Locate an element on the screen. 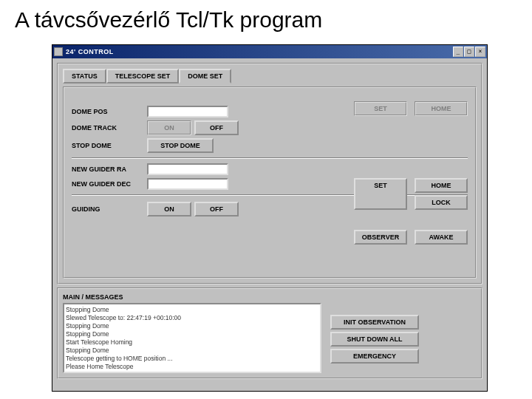 This screenshot has height=399, width=532. init-observation-button: INIT OBSERVATION is located at coordinates (375, 322).